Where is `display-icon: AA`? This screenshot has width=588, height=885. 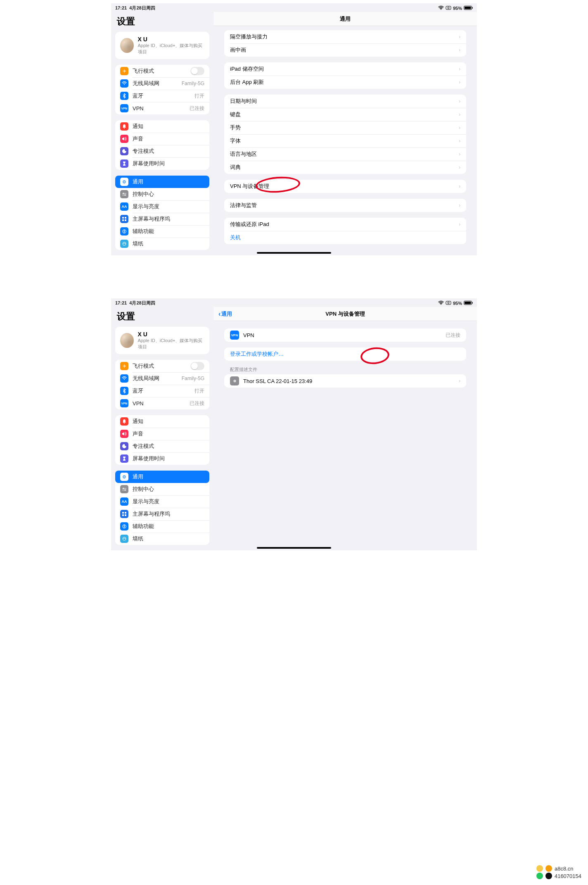
display-icon: AA is located at coordinates (124, 502).